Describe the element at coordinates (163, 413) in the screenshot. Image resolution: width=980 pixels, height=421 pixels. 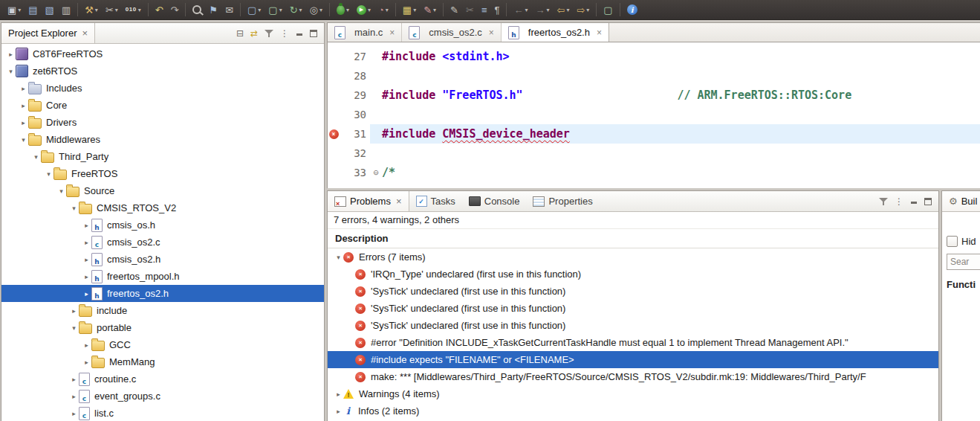
I see `tree-item-list-c: ▸clist.c` at that location.